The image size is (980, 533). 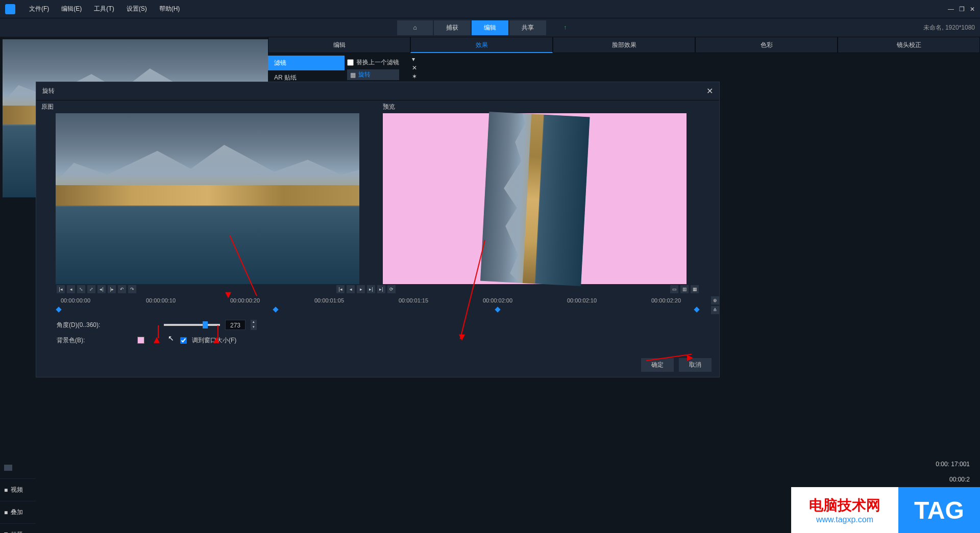 I want to click on next-icon: ▸|, so click(x=371, y=289).